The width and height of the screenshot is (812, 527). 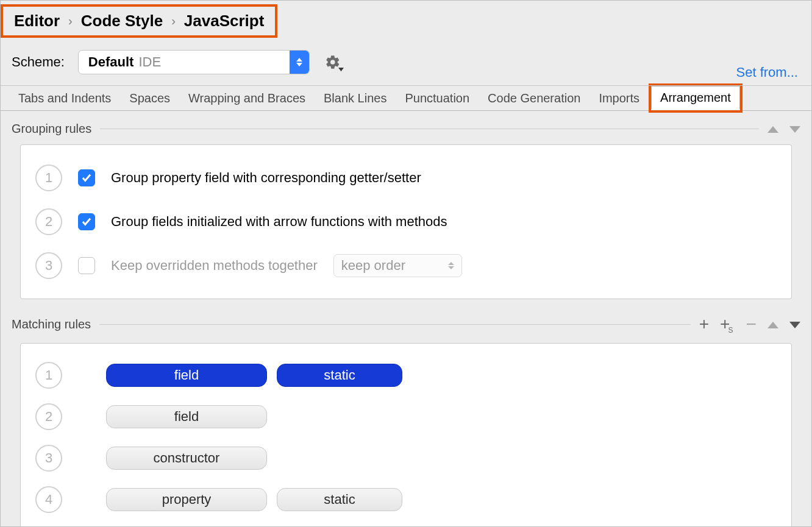 What do you see at coordinates (122, 21) in the screenshot?
I see `breadcrumb-code-style: Code Style` at bounding box center [122, 21].